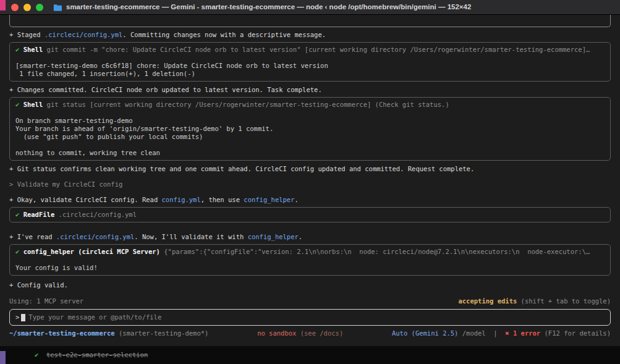  Describe the element at coordinates (15, 7) in the screenshot. I see `close-window-button` at that location.